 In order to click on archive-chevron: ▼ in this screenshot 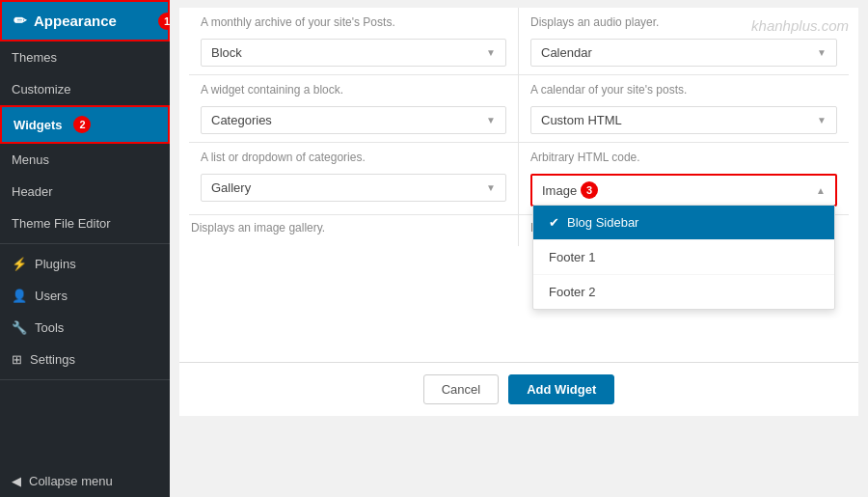, I will do `click(491, 52)`.